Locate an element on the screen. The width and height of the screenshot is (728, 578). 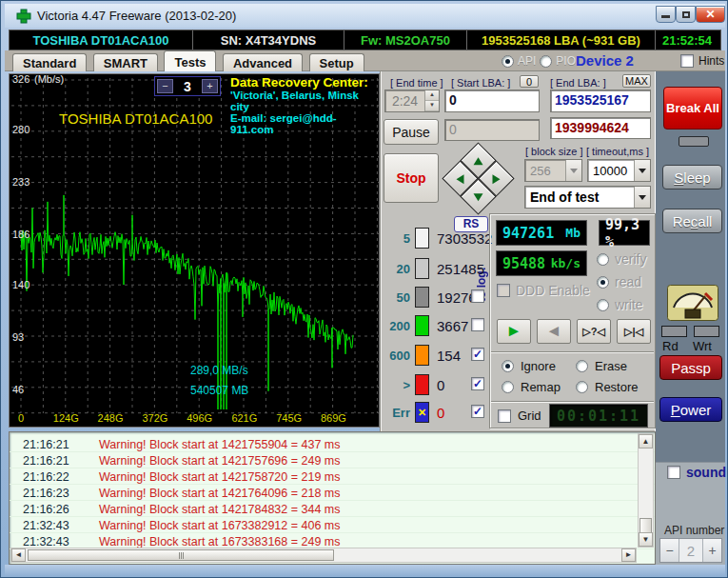
passp-button: Passp is located at coordinates (691, 368).